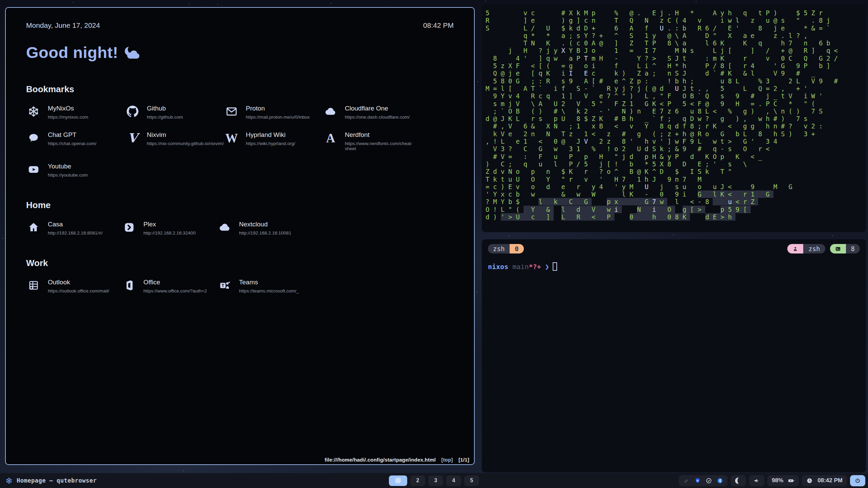  Describe the element at coordinates (76, 141) in the screenshot. I see `link-chat-gpt: Chat GPT https://chat.openai.com/` at that location.